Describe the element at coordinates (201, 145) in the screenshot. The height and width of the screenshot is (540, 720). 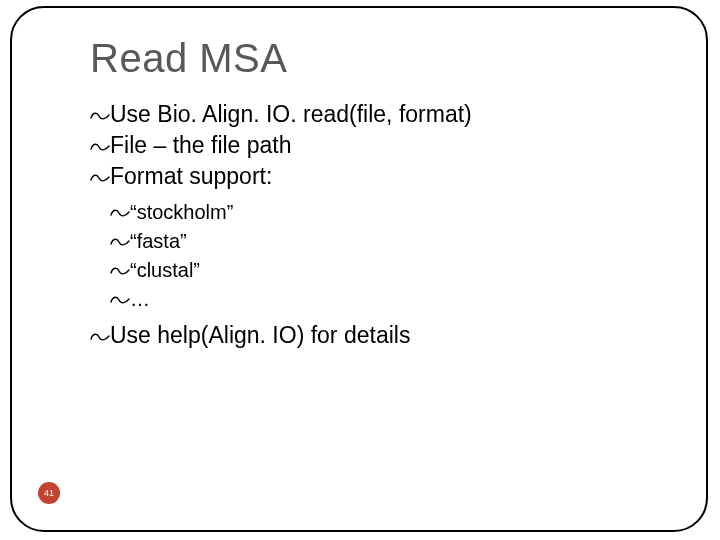
I see `bullet-text: File – the file path` at that location.